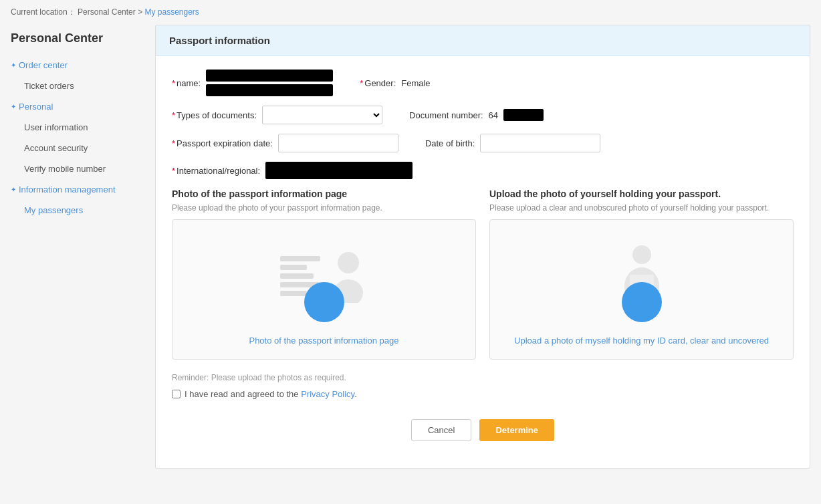 The image size is (821, 504). I want to click on dob-input, so click(540, 143).